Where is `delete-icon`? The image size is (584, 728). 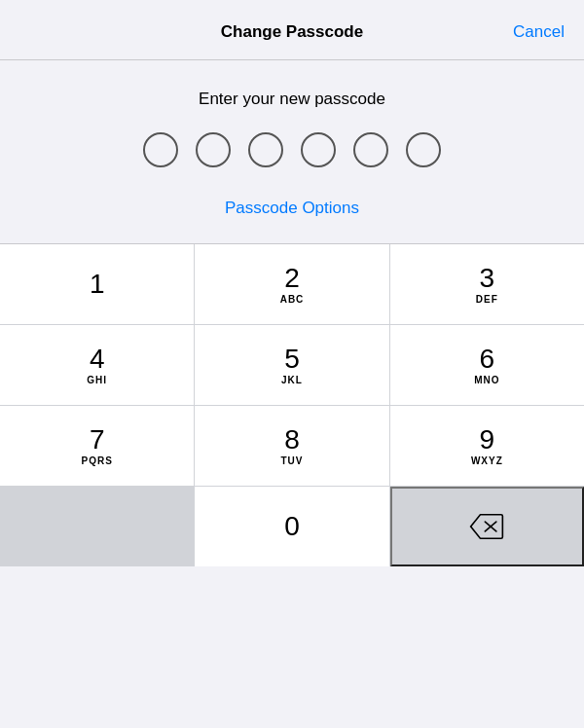 delete-icon is located at coordinates (487, 527).